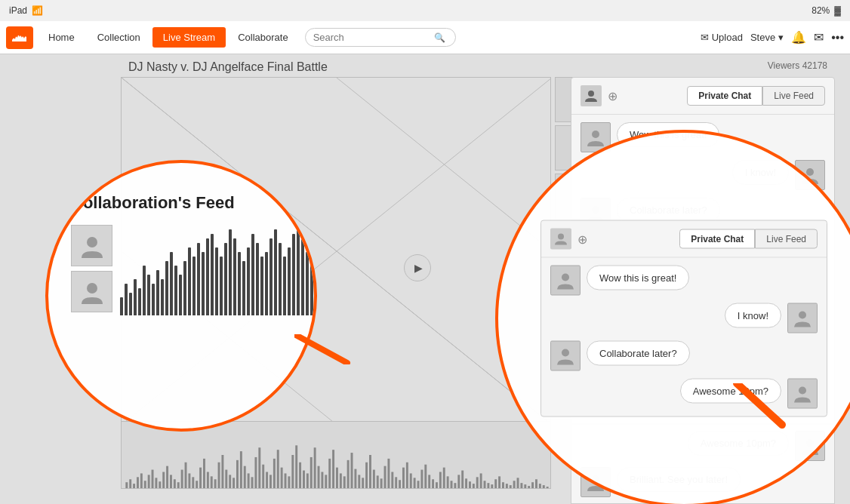 This screenshot has width=850, height=504. I want to click on upload-button: ✉ Upload, so click(722, 38).